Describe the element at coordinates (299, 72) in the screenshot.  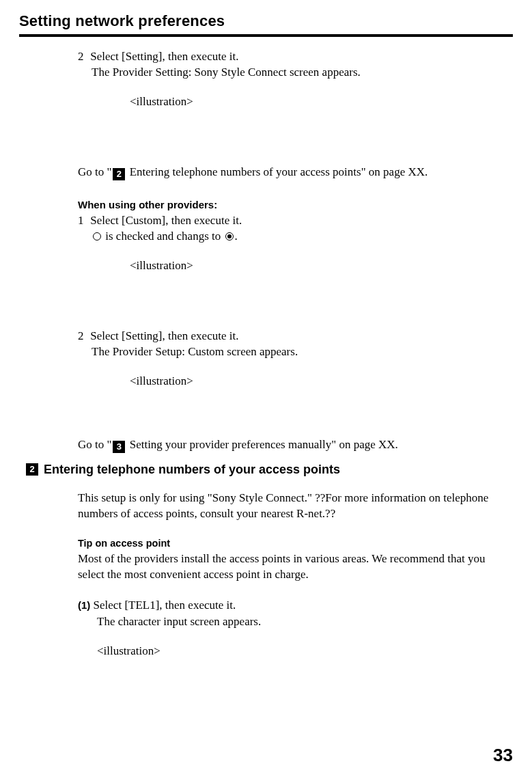
I see `step-detail: The Provider Setting: Sony Style Connect…` at that location.